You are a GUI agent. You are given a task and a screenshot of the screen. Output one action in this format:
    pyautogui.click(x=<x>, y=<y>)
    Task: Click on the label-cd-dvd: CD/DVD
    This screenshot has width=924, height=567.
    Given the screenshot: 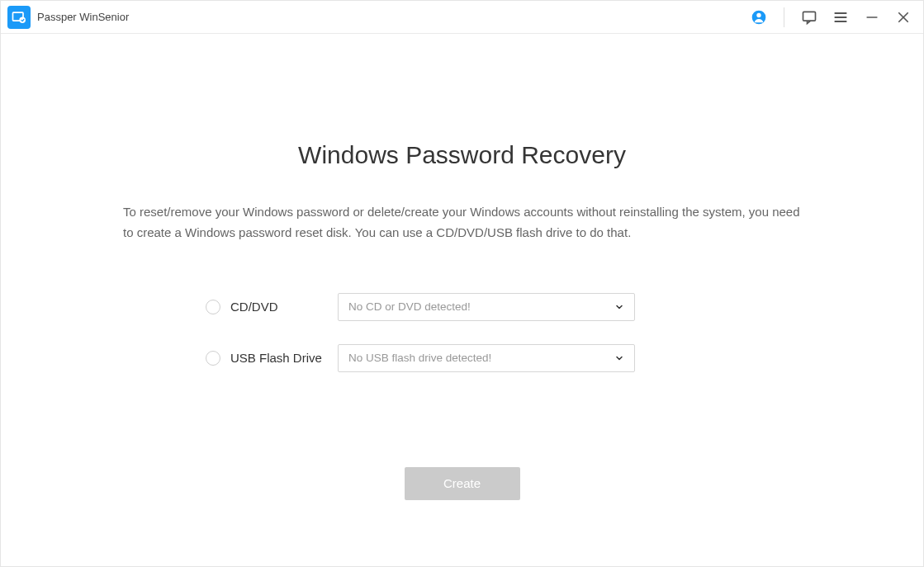 What is the action you would take?
    pyautogui.click(x=284, y=307)
    